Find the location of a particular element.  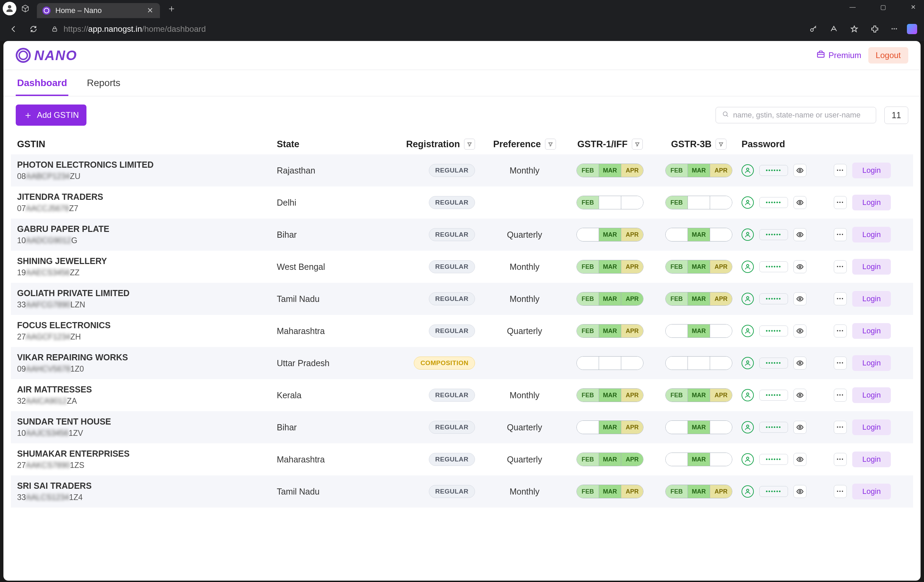

address-bar: https://app.nanogst.in/home/dashboard is located at coordinates (424, 29).